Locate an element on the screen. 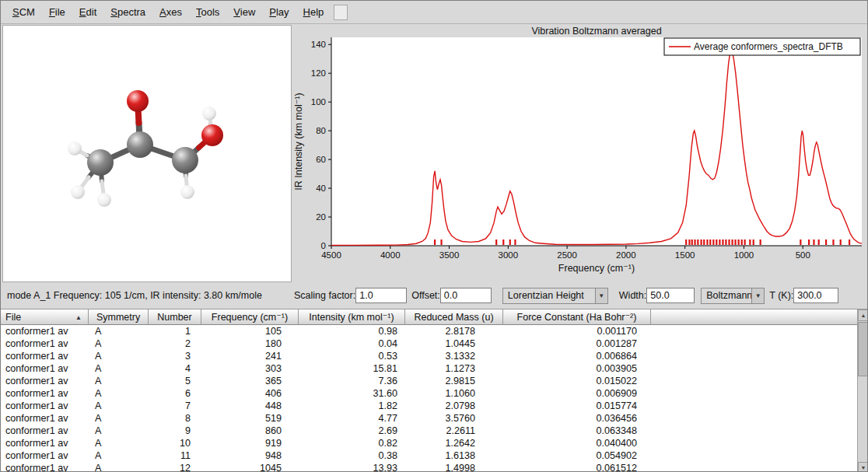  cell-intensity: 1.82 is located at coordinates (352, 406).